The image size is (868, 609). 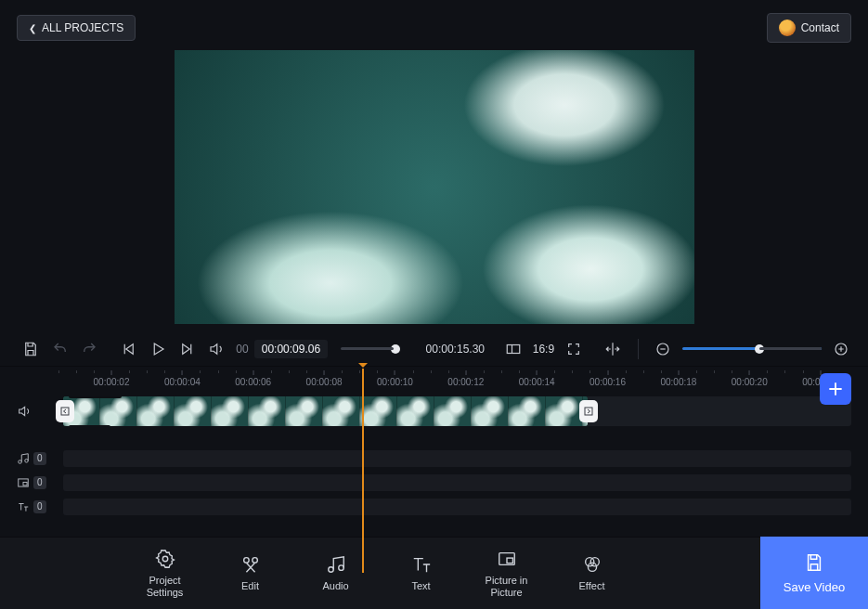 I want to click on fullscreen-icon, so click(x=574, y=349).